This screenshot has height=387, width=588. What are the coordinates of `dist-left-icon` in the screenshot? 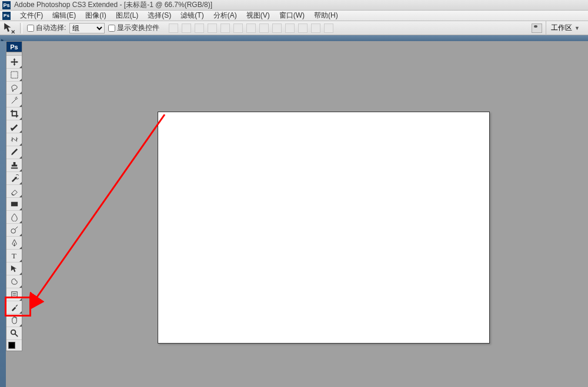 It's located at (290, 28).